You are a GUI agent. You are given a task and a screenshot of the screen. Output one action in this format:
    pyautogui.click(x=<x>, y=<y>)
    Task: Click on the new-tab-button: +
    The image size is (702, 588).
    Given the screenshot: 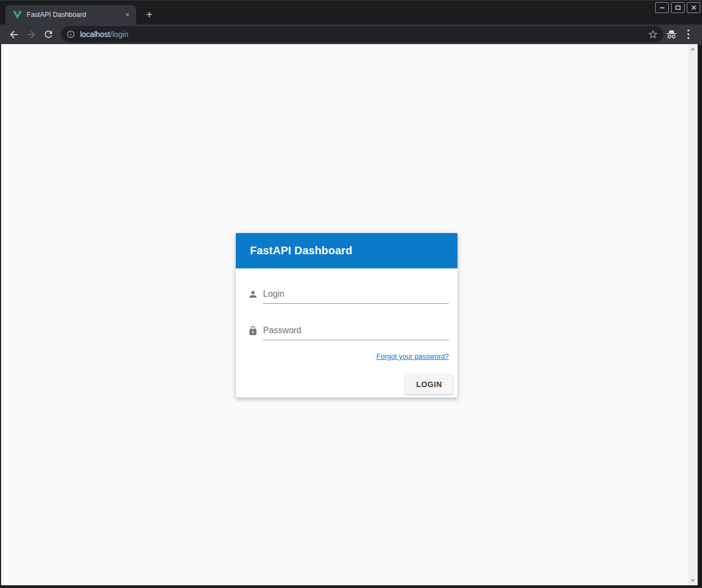 What is the action you would take?
    pyautogui.click(x=149, y=15)
    